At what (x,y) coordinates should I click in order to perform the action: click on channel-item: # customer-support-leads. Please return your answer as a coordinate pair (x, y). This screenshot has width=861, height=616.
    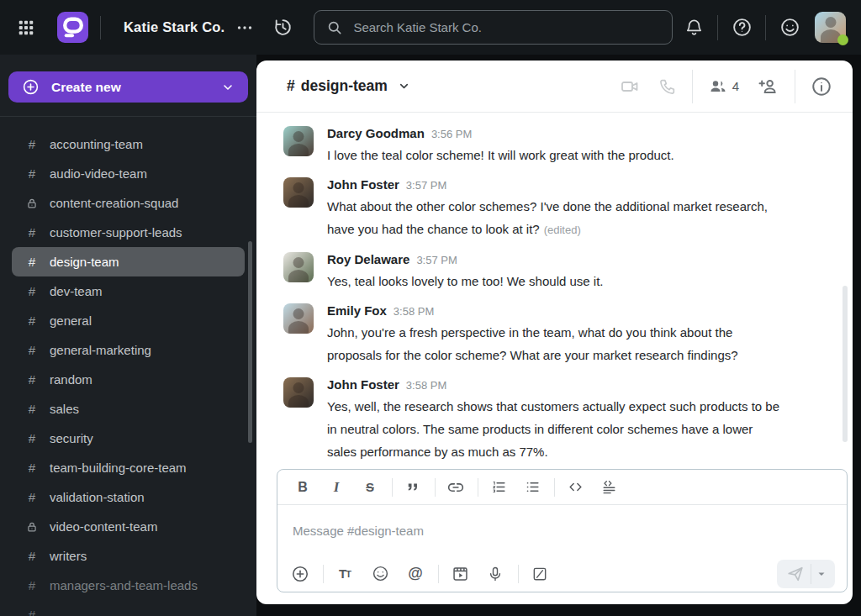
    Looking at the image, I should click on (128, 232).